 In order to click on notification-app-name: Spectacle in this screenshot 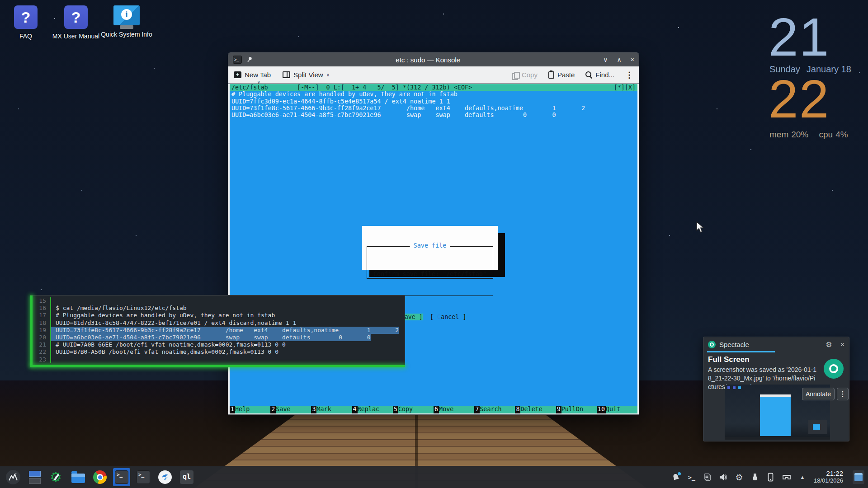, I will do `click(772, 344)`.